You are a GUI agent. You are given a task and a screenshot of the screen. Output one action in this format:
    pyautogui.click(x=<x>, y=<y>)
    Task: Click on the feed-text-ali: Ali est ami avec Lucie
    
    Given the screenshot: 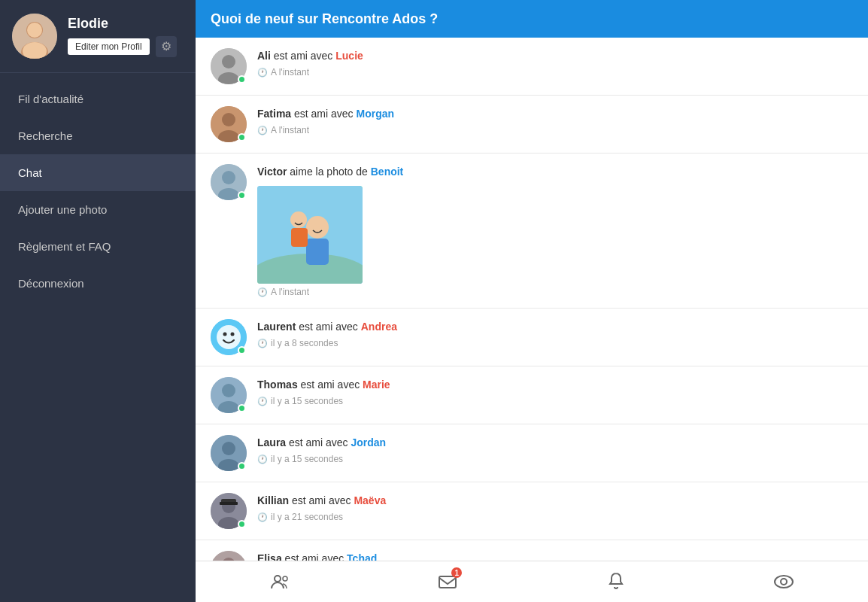 What is the action you would take?
    pyautogui.click(x=555, y=56)
    